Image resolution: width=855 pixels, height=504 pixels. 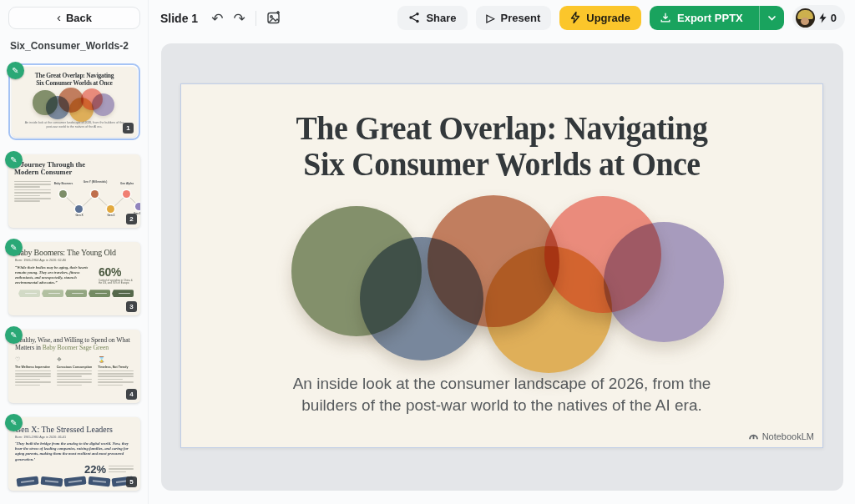 I want to click on gen-label: Gen Z, so click(x=111, y=216).